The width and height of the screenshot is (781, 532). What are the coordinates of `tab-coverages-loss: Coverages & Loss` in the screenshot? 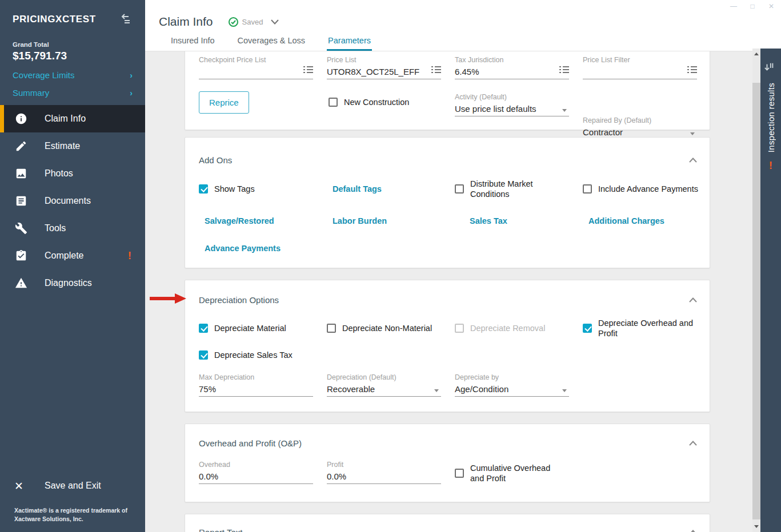 It's located at (271, 43).